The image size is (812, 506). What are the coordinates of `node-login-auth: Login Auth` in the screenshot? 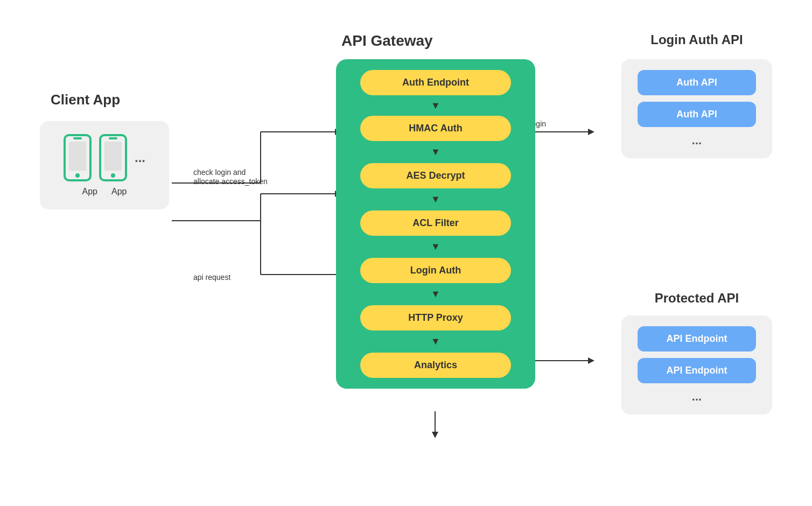 It's located at (436, 270).